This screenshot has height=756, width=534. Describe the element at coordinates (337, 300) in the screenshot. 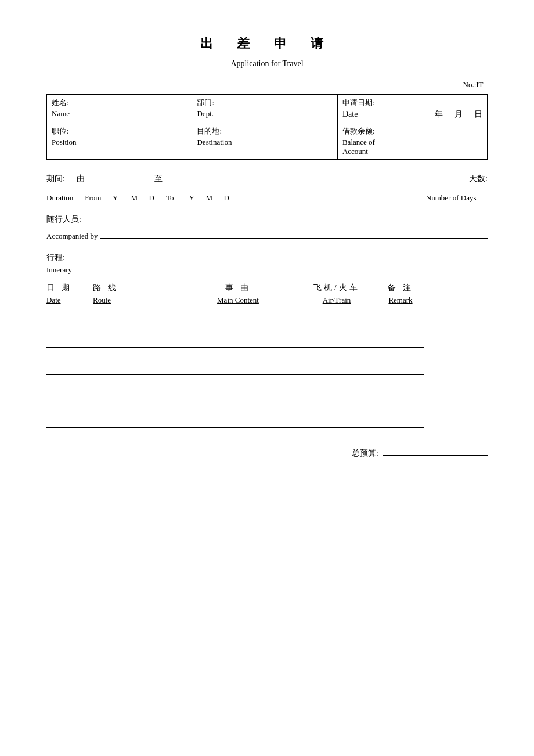

I see `col-airtrain-en: Air/Train` at that location.